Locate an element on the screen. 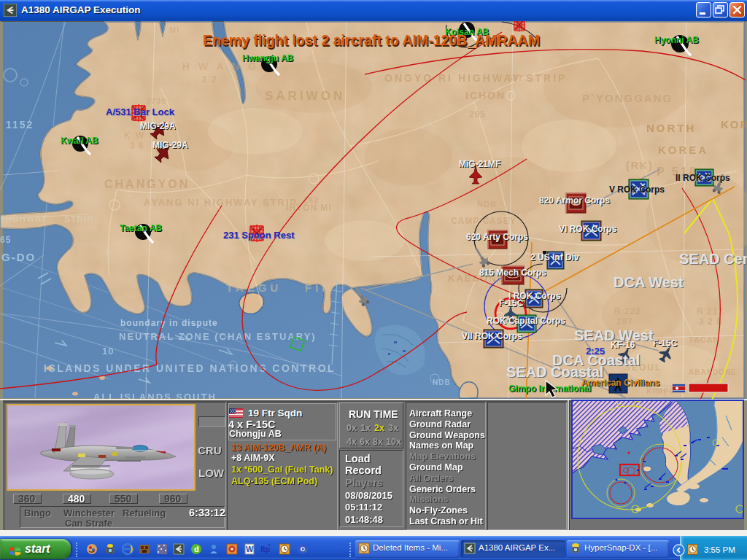  svg-text: 3 6 is located at coordinates (137, 146).